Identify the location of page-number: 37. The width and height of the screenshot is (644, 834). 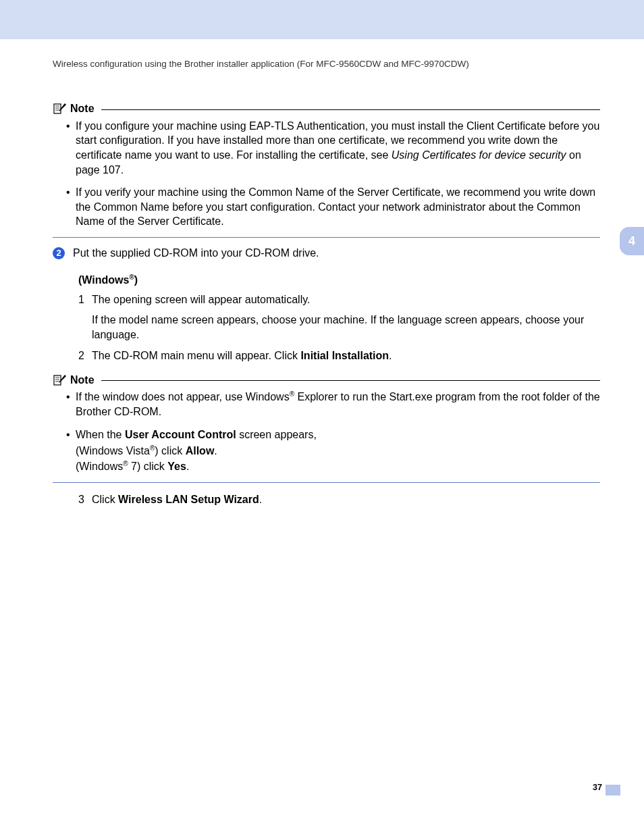
(597, 787).